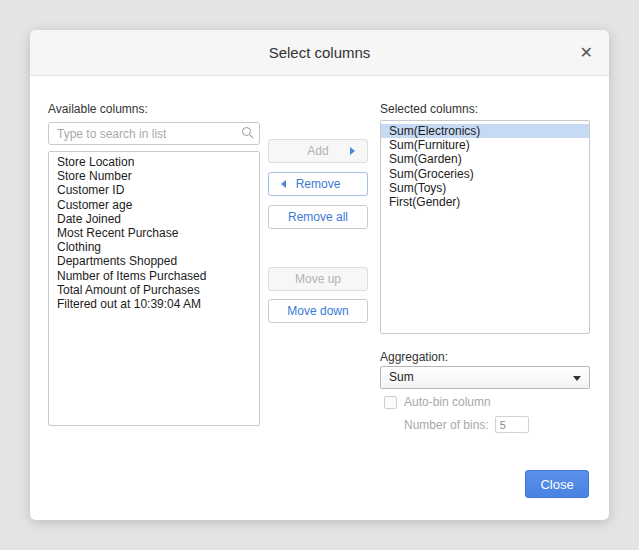 This screenshot has height=550, width=639. I want to click on remove-button-label: Remove, so click(318, 184).